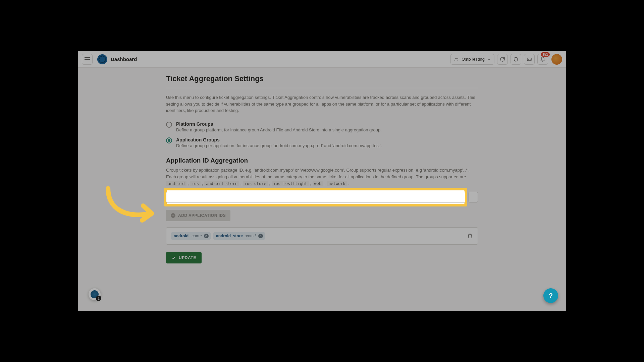  I want to click on chip-prefix: android_store, so click(229, 236).